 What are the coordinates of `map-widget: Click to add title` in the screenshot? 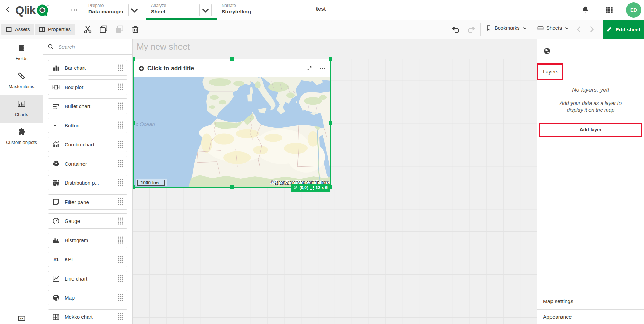 It's located at (232, 123).